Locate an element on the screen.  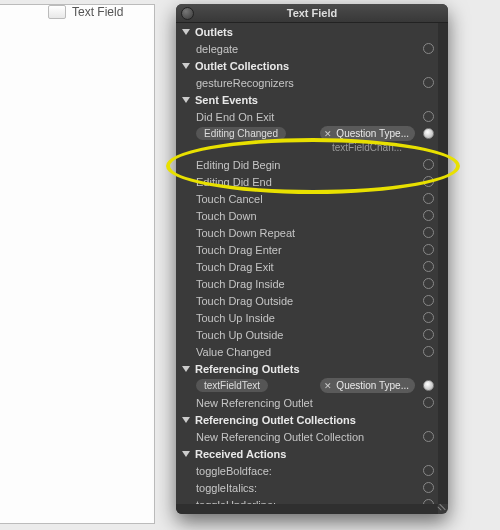
action-row-underline: toggleUnderline: is located at coordinates (307, 500).